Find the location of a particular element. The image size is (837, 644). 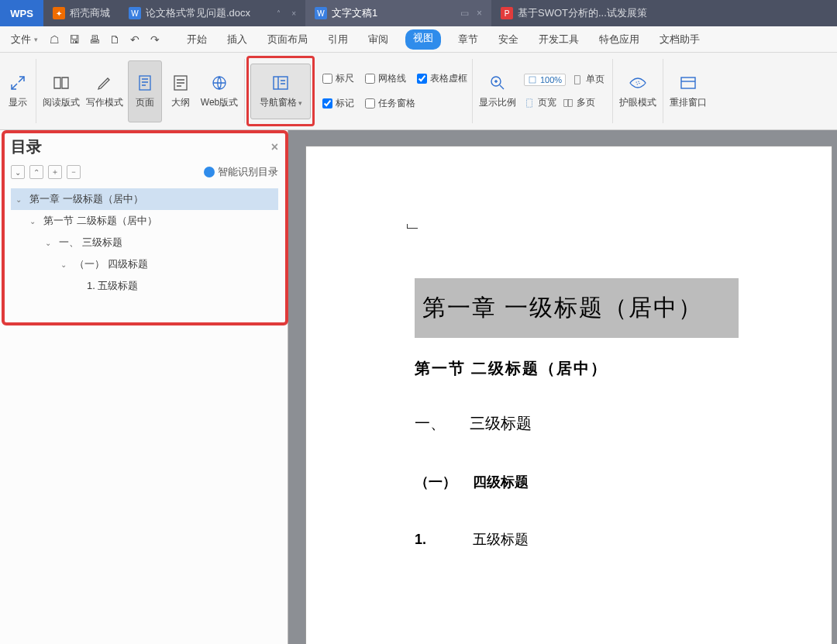

window-tabbar: WPS ✦ 稻壳商城 W 论文格式常见问题.docx ˄ × W 文字文稿1 ▭… is located at coordinates (418, 13).